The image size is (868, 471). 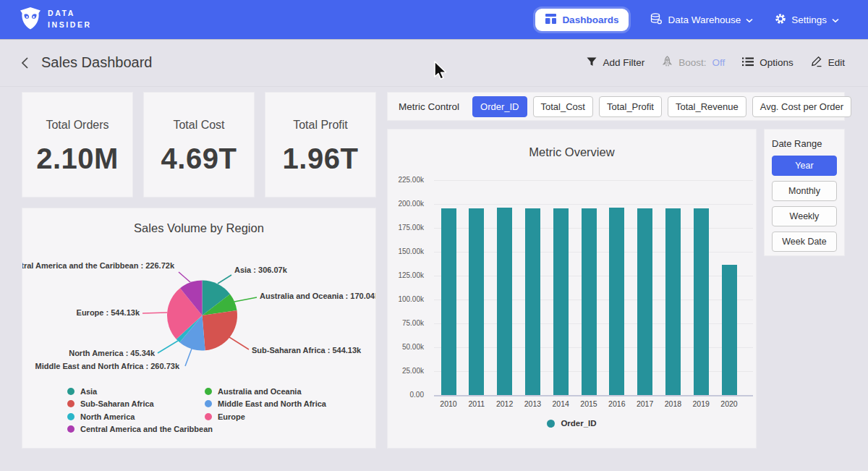 What do you see at coordinates (616, 63) in the screenshot?
I see `add-filter-button: Add Filter` at bounding box center [616, 63].